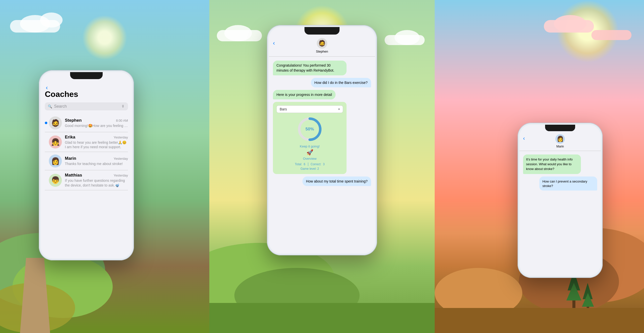  What do you see at coordinates (47, 88) in the screenshot?
I see `coaches-back-button: ‹` at bounding box center [47, 88].